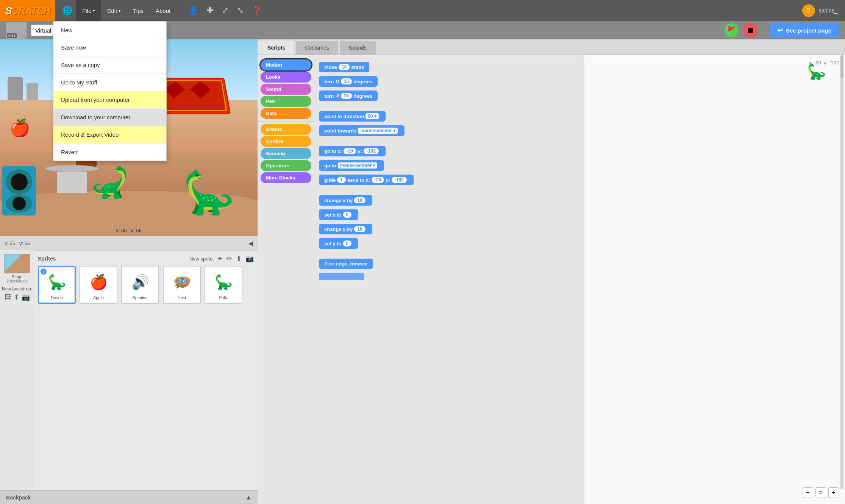 This screenshot has width=845, height=504. I want to click on category-motion: Motion, so click(286, 65).